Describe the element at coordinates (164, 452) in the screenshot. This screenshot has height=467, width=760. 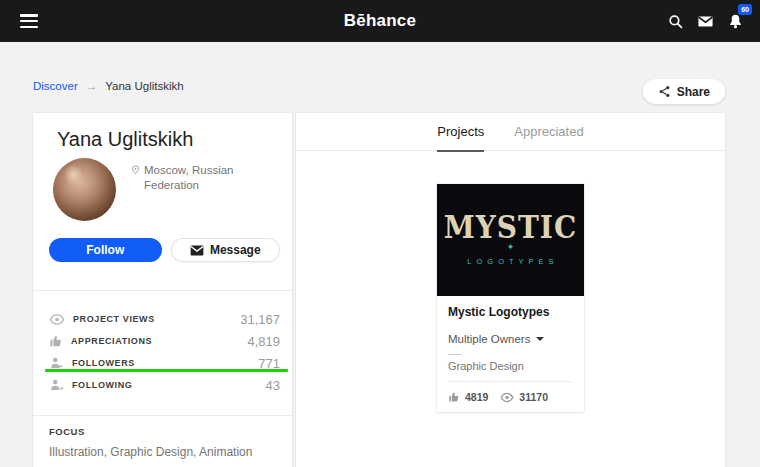
I see `focus-value: Illustration, Graphic Design, Animation` at that location.